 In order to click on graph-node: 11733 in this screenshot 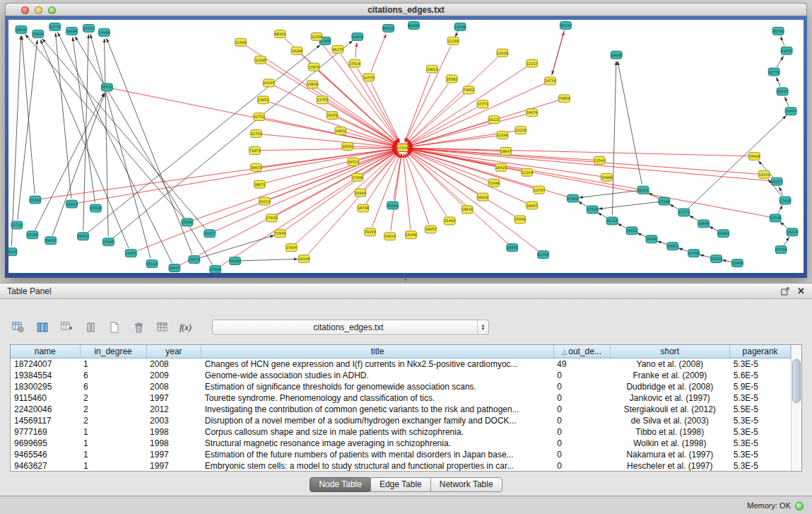, I will do `click(17, 225)`.